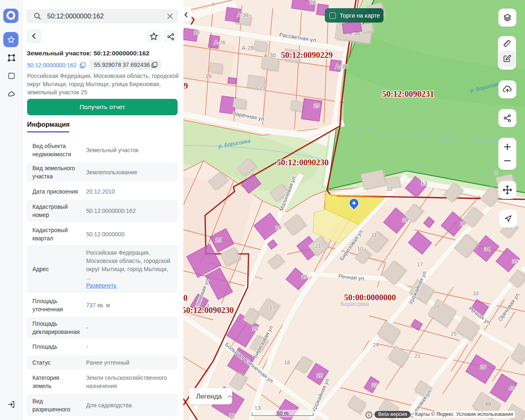 This screenshot has height=420, width=525. I want to click on svg-text: 0, so click(185, 298).